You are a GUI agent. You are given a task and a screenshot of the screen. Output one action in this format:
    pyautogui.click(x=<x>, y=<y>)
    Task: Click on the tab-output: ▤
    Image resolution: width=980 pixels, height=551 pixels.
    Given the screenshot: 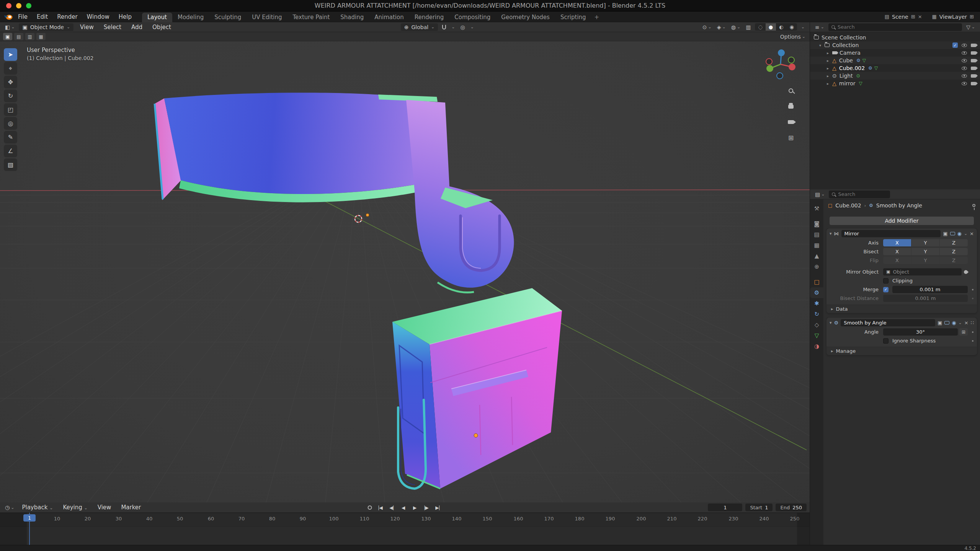 What is the action you would take?
    pyautogui.click(x=817, y=235)
    